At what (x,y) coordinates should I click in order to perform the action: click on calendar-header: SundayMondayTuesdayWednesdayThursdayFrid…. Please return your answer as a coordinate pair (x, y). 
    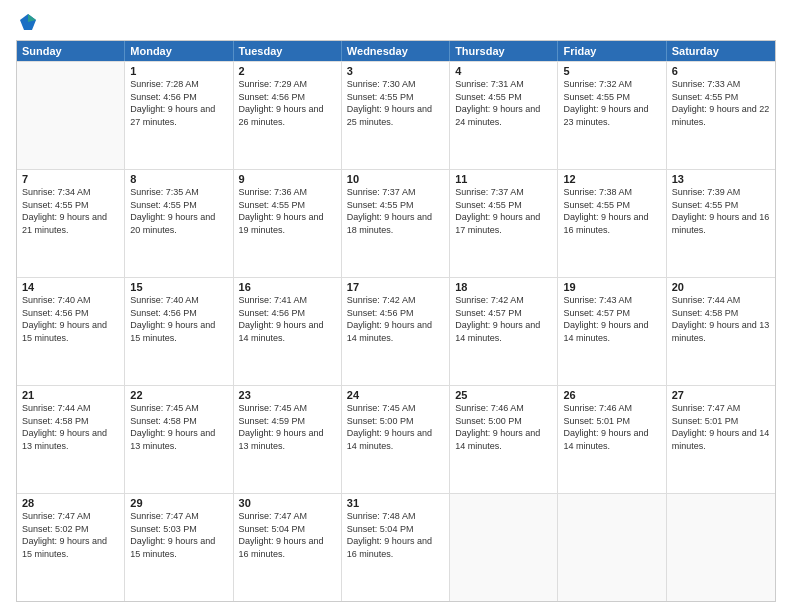
    Looking at the image, I should click on (396, 51).